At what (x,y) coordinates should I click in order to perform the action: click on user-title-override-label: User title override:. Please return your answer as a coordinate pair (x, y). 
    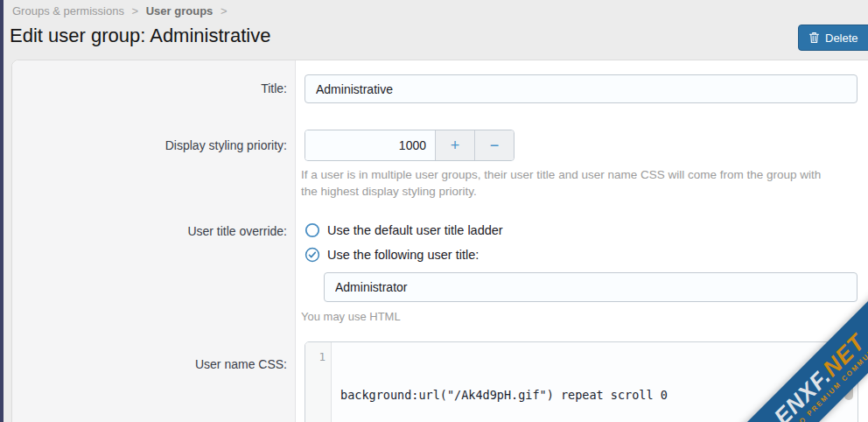
    Looking at the image, I should click on (151, 231).